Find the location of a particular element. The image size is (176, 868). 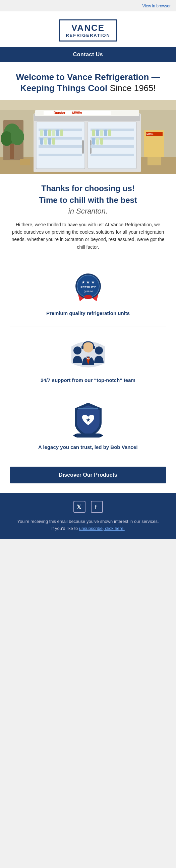

svg-text: f is located at coordinates (96, 507).